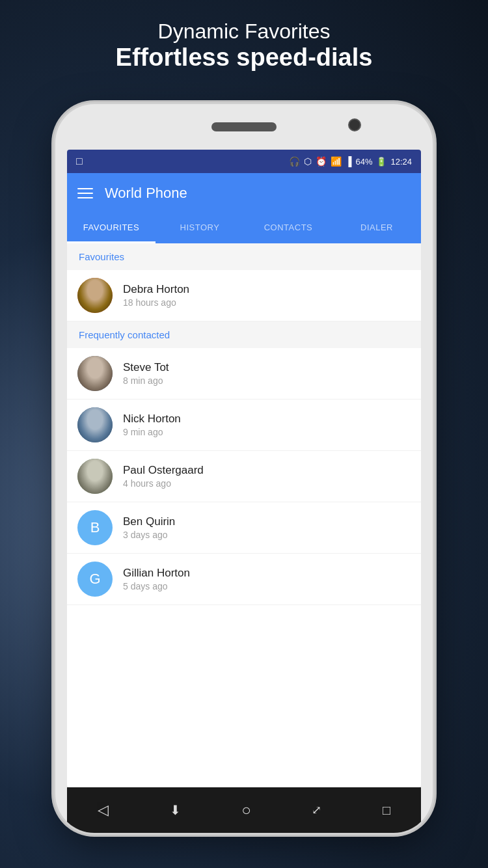 Image resolution: width=488 pixels, height=868 pixels. I want to click on down-button: ⬇, so click(176, 810).